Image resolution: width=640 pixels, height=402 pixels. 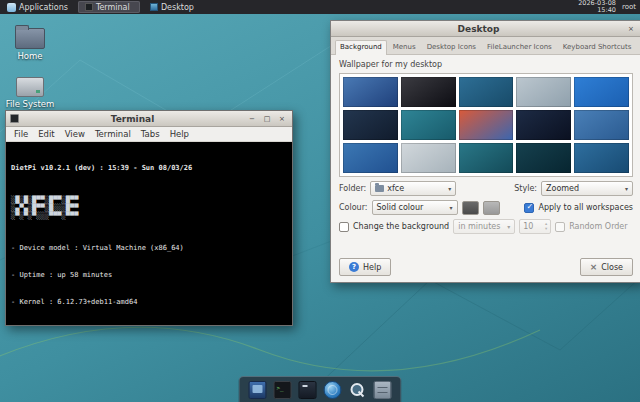 I want to click on dock-terminal-icon, so click(x=258, y=390).